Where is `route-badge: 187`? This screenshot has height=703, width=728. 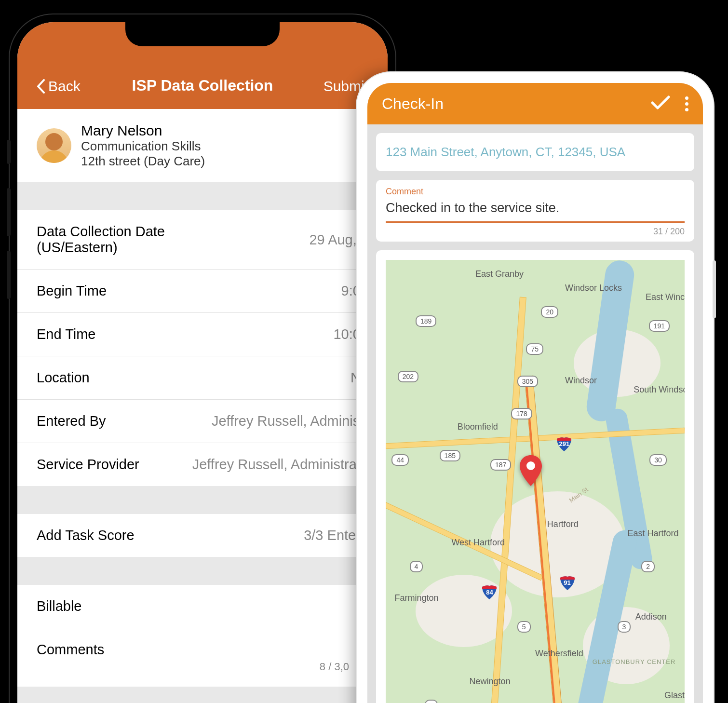
route-badge: 187 is located at coordinates (500, 465).